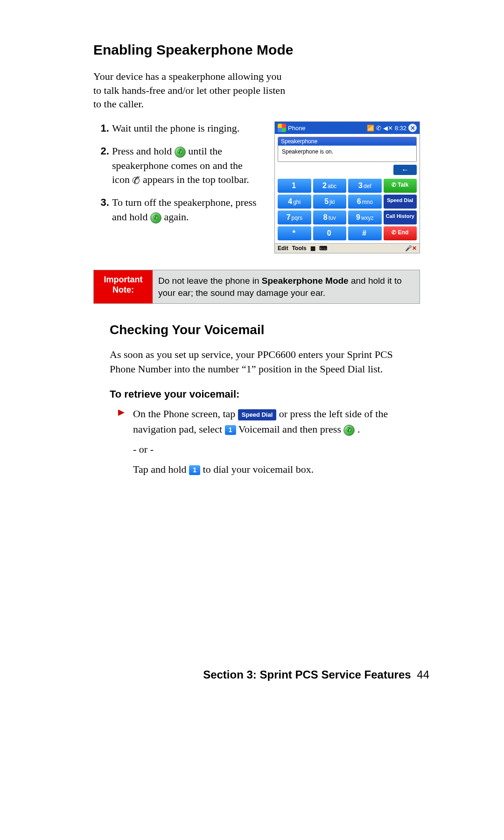  Describe the element at coordinates (316, 675) in the screenshot. I see `page-footer: Section 3: Sprint PCS Service Features 4…` at that location.